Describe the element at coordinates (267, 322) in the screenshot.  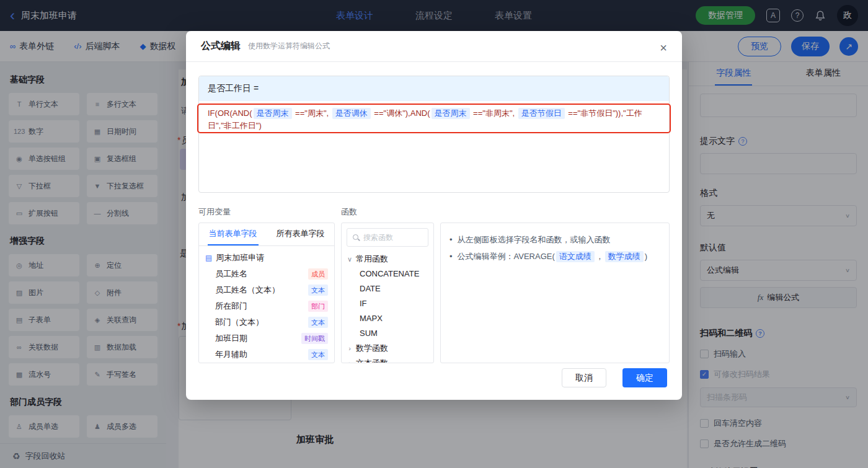
I see `field-row-department-text: 部门（文本）文本` at that location.